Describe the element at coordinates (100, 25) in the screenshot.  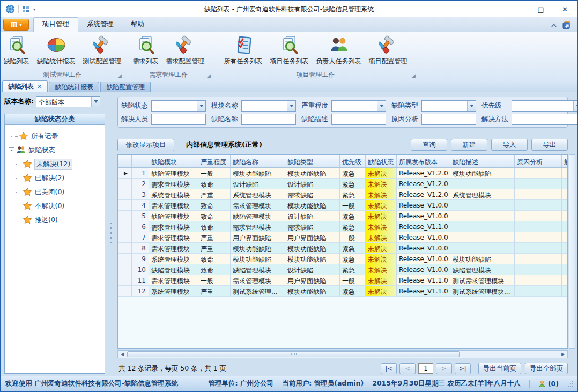
I see `tab-system-management: 系统管理` at that location.